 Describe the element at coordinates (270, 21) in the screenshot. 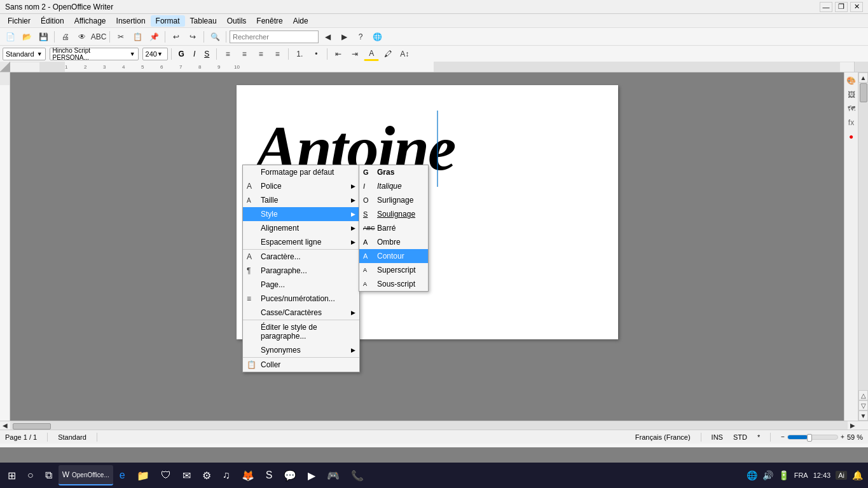

I see `menu-fenetre: Fenêtre` at that location.